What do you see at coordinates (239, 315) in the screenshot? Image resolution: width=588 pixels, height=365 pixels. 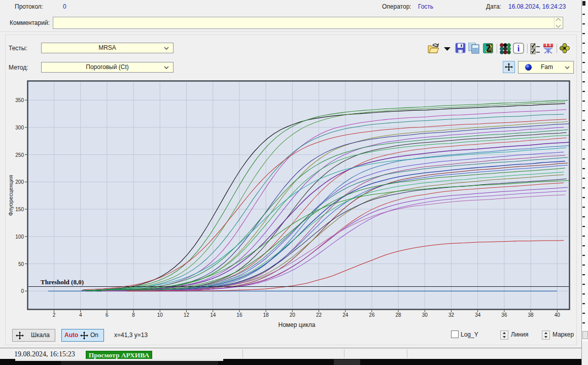 I see `svg-text: 16` at bounding box center [239, 315].